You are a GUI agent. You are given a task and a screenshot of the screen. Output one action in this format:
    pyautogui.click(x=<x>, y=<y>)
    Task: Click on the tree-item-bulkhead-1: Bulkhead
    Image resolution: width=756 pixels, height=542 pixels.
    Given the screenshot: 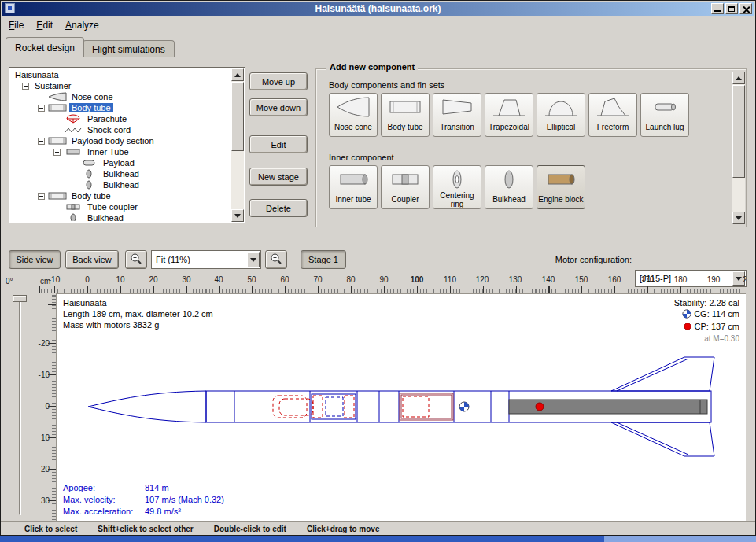 What is the action you would take?
    pyautogui.click(x=121, y=174)
    